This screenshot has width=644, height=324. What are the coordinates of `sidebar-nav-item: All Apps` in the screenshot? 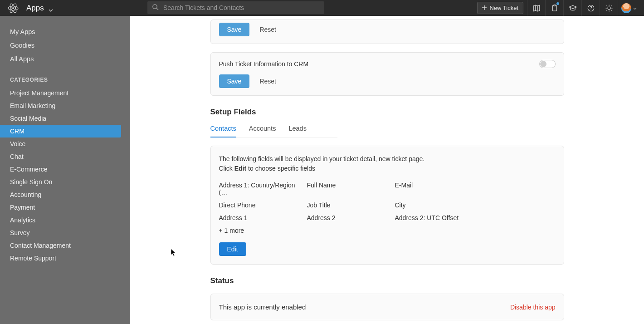 It's located at (65, 59).